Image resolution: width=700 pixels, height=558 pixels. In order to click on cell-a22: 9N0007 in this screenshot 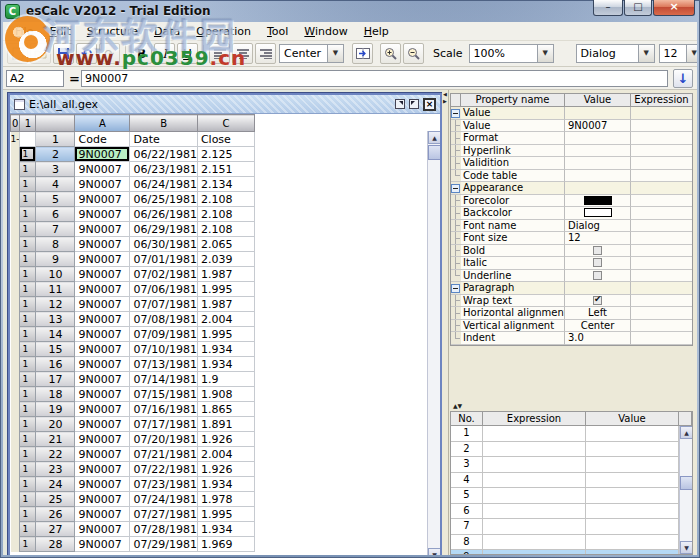, I will do `click(102, 454)`.